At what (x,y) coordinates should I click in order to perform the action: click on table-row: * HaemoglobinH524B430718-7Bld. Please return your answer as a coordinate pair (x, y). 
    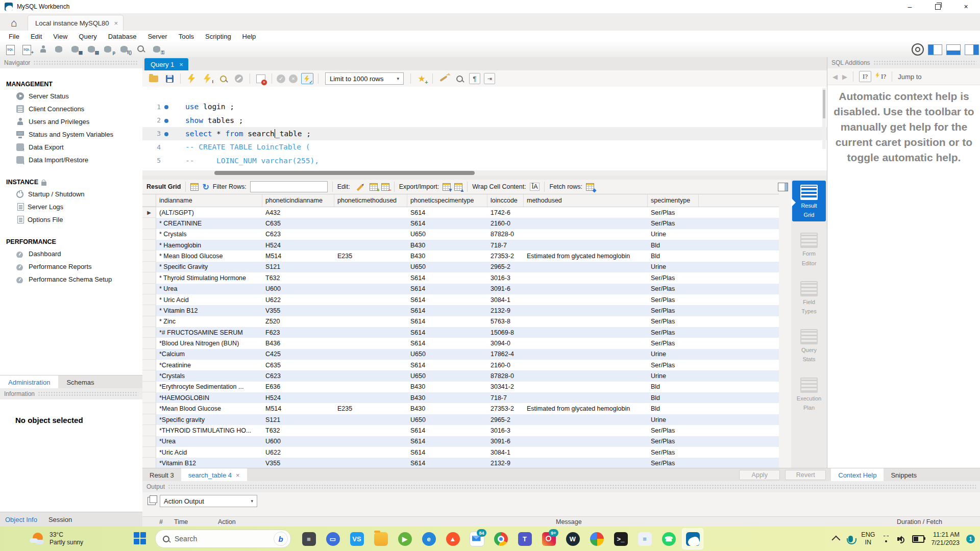
    Looking at the image, I should click on (460, 245).